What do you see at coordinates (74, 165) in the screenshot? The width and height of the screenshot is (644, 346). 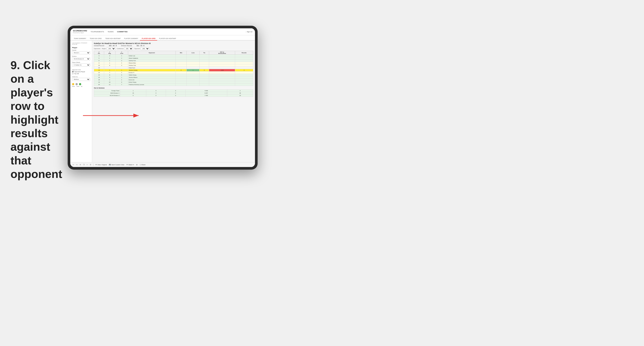 I see `undo-button: ↩` at bounding box center [74, 165].